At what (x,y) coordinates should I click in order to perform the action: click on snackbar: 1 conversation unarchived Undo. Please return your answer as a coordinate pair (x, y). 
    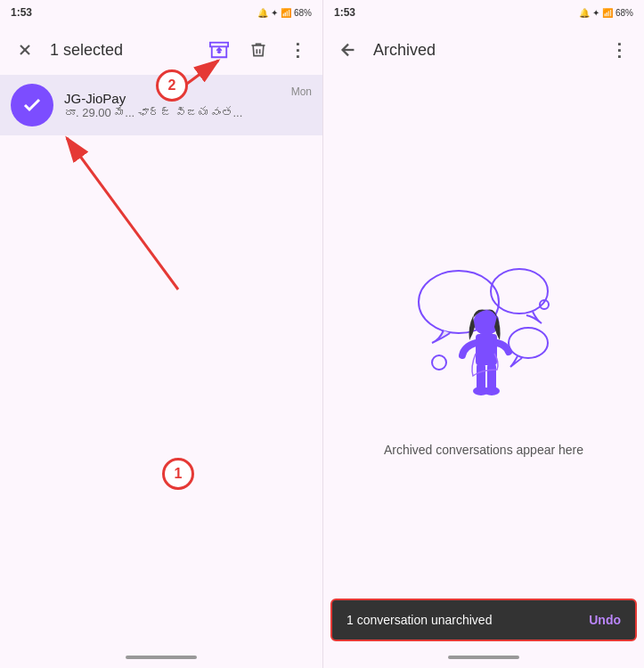
    Looking at the image, I should click on (484, 620).